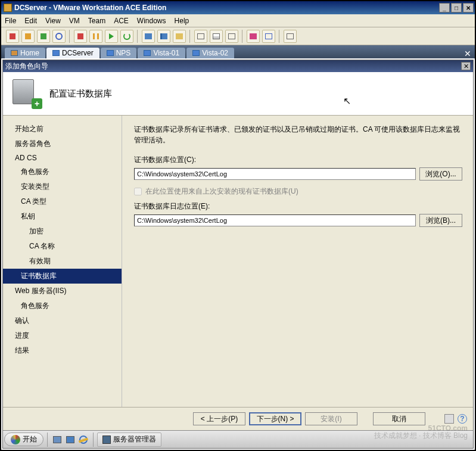  I want to click on vmware-titlebar: DCServer - VMware Workstation ACE Editio…, so click(238, 8).